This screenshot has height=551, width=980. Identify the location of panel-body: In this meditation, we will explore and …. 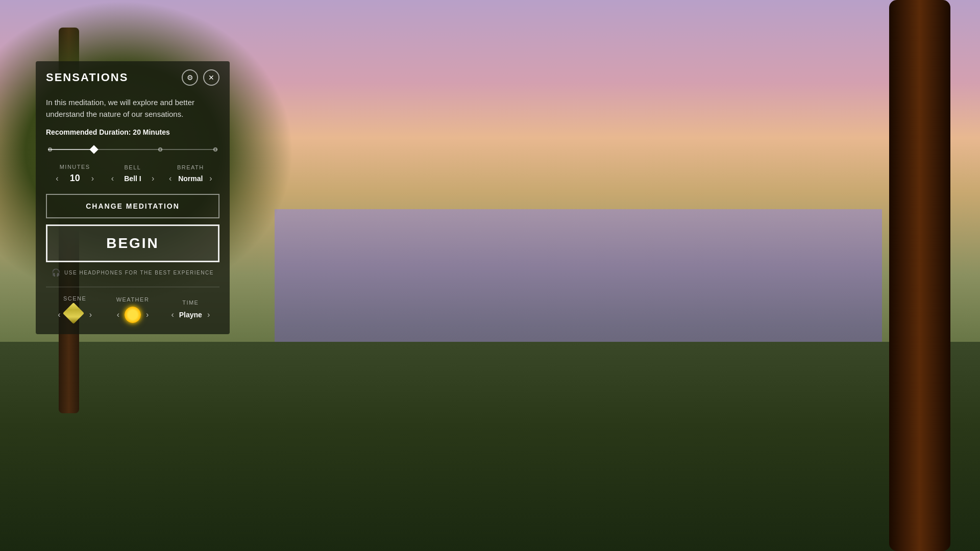
(133, 213).